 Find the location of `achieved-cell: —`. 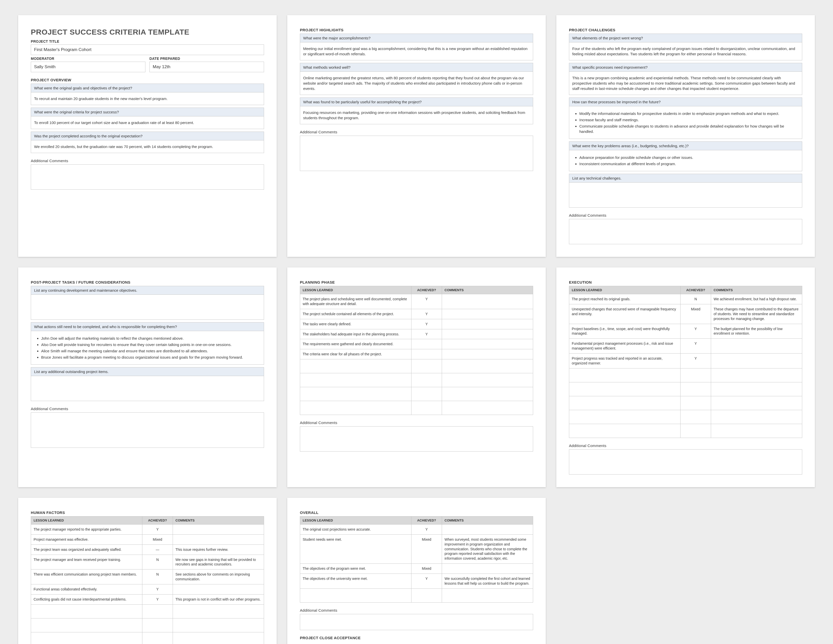

achieved-cell: — is located at coordinates (158, 549).